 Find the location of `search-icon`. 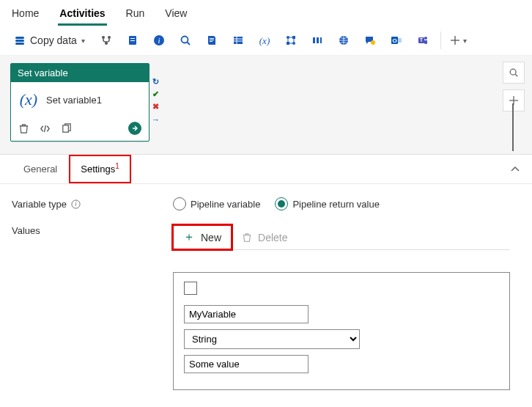

search-icon is located at coordinates (185, 40).